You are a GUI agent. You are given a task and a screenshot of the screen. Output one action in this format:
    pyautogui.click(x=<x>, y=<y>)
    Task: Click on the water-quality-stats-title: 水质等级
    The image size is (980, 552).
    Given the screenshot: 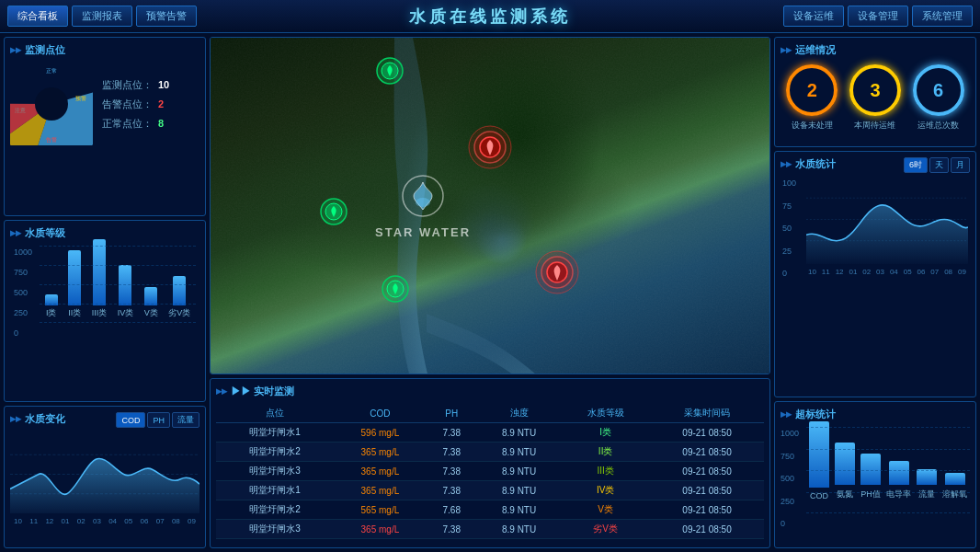 What is the action you would take?
    pyautogui.click(x=105, y=234)
    